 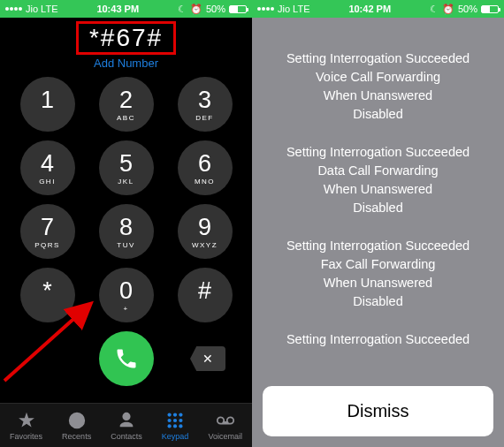 I want to click on key-5: 5JKL, so click(x=126, y=168).